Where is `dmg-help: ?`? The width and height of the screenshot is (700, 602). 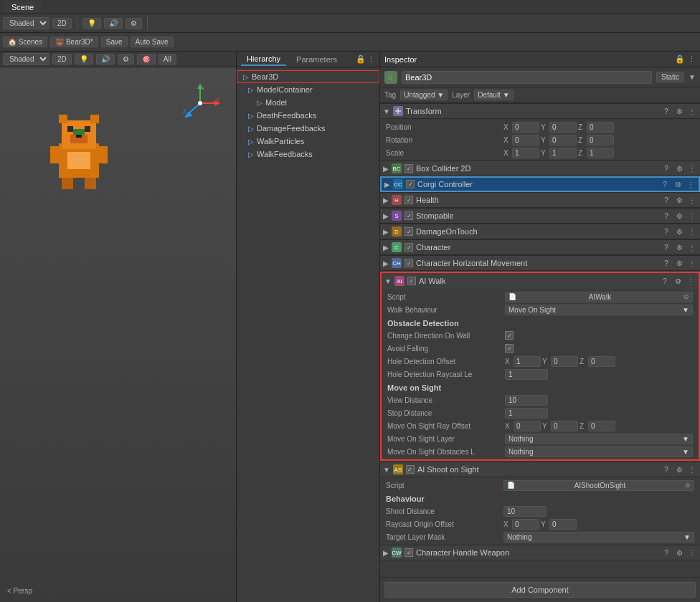 dmg-help: ? is located at coordinates (666, 232).